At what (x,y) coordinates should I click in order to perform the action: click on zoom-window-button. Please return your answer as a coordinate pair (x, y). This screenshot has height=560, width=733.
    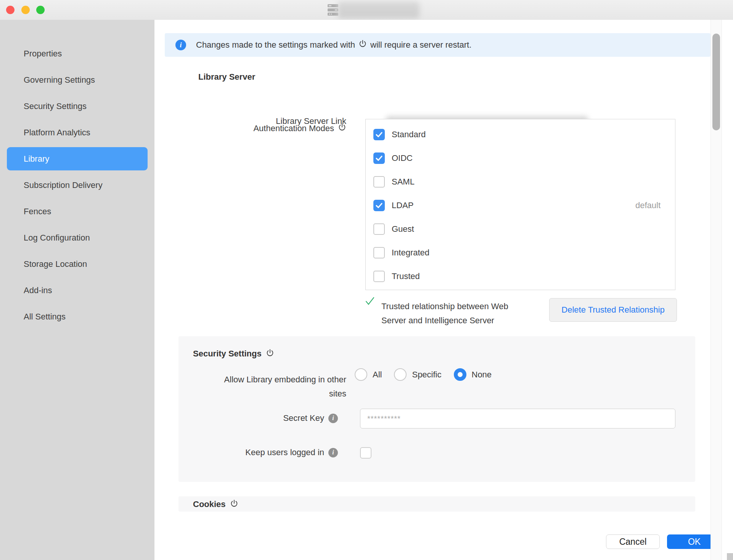
    Looking at the image, I should click on (40, 10).